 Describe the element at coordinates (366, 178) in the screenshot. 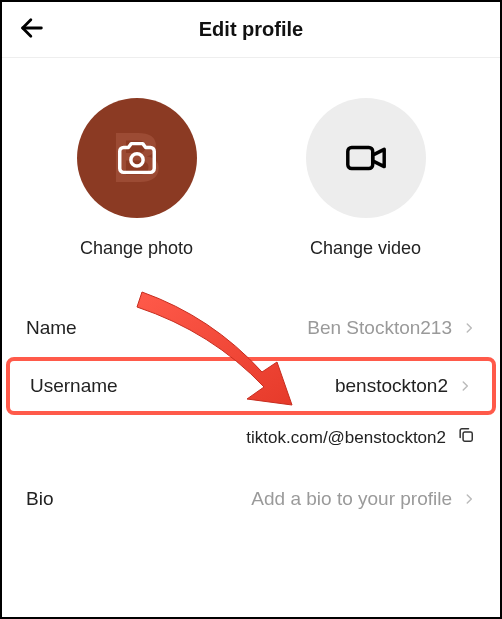

I see `change-video-button: Change video` at that location.